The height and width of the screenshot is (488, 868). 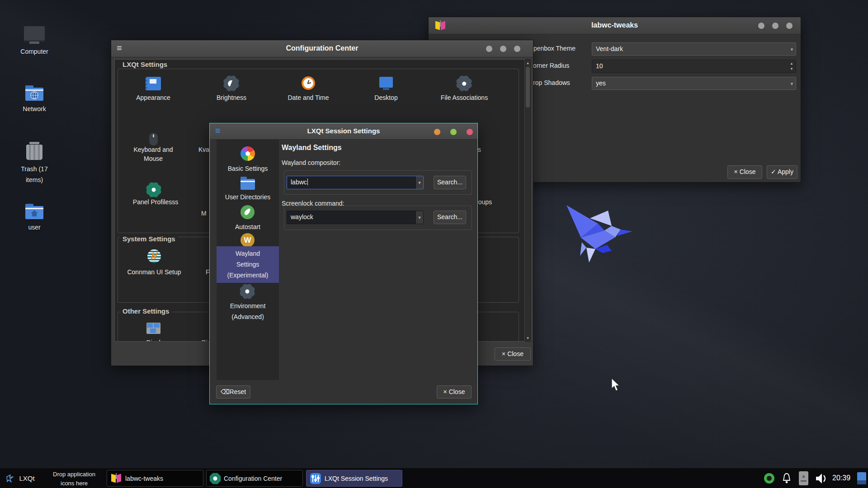 What do you see at coordinates (248, 161) in the screenshot?
I see `sidebar-item-basic-settings: Basic Settings` at bounding box center [248, 161].